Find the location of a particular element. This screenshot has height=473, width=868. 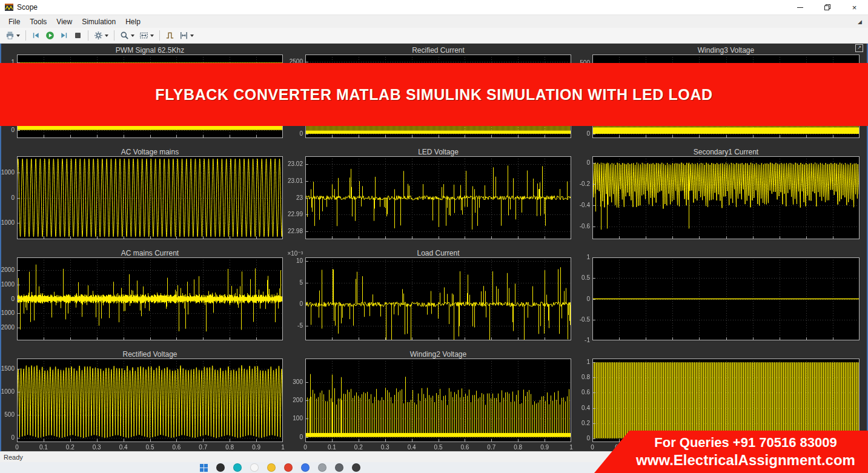

contact-banner: For Queries +91 70516 83009 www.Electric… is located at coordinates (731, 452).